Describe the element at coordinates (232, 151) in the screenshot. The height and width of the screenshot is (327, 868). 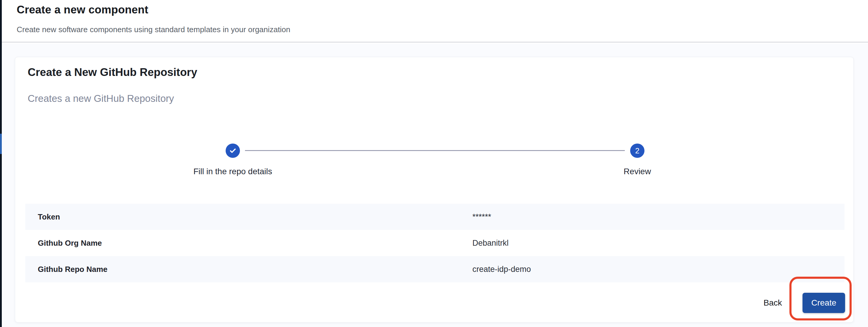
I see `check-icon` at that location.